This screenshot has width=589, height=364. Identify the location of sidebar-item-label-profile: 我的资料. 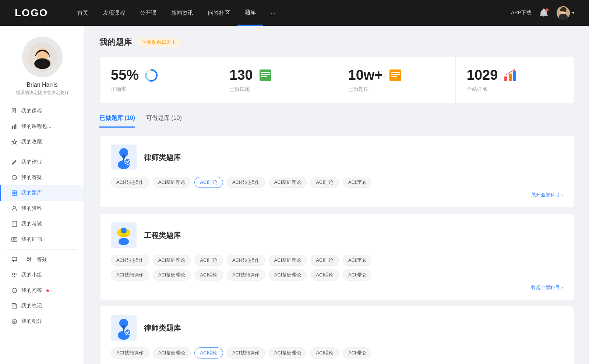
(32, 208).